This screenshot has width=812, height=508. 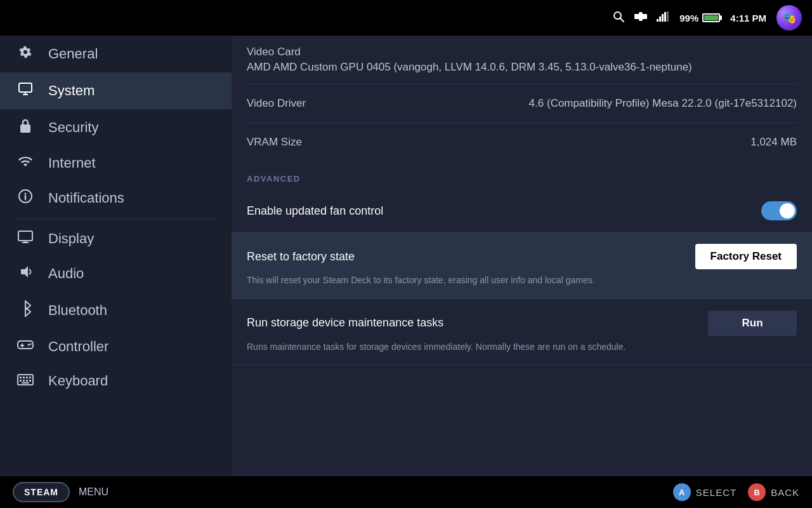 What do you see at coordinates (115, 198) in the screenshot?
I see `sidebar-item-notifications: Notifications` at bounding box center [115, 198].